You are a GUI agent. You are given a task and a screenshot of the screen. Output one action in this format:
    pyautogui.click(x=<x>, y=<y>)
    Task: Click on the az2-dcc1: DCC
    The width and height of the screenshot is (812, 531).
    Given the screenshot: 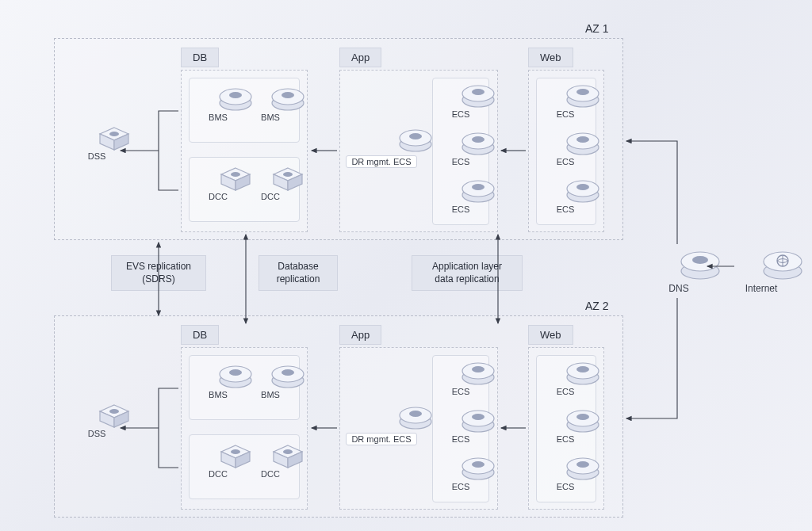 What is the action you would take?
    pyautogui.click(x=218, y=460)
    